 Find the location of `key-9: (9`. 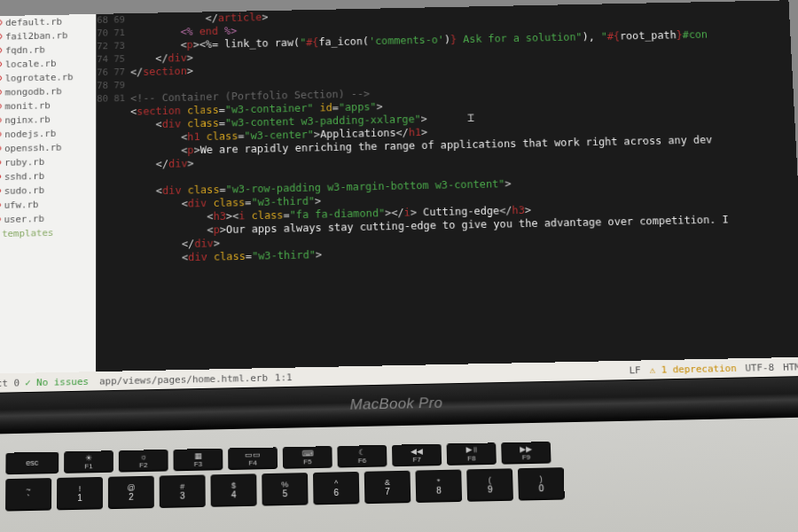

key-9: (9 is located at coordinates (489, 484).